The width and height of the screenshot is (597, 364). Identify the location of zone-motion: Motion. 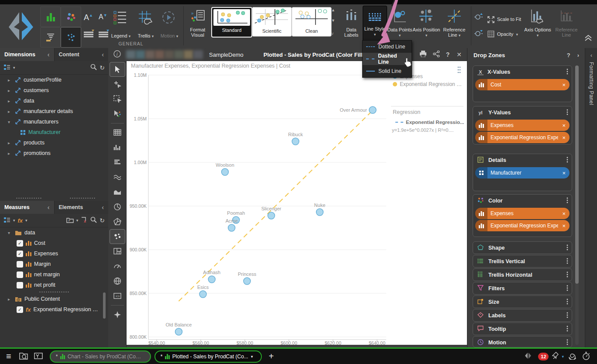
(522, 342).